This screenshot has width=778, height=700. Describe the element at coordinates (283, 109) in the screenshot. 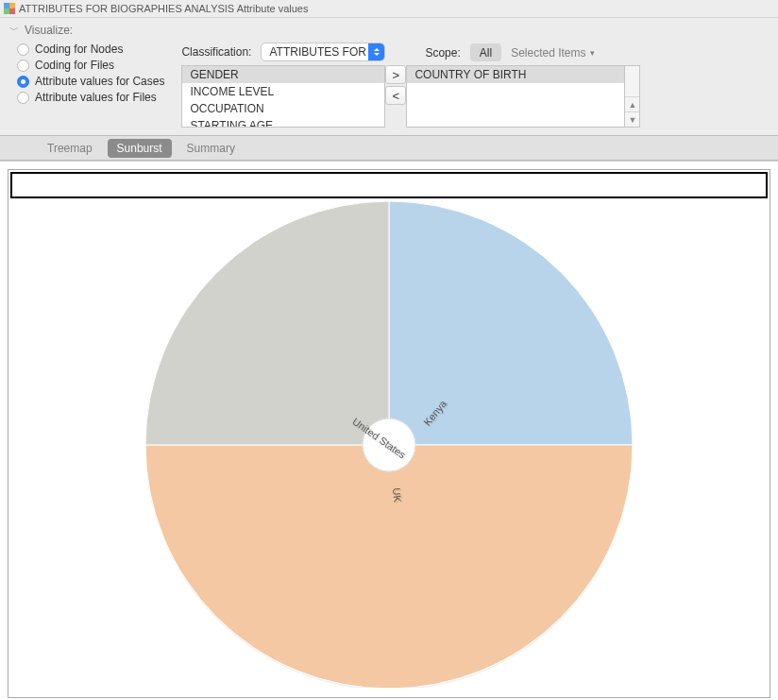

I see `list-item: OCCUPATION` at that location.